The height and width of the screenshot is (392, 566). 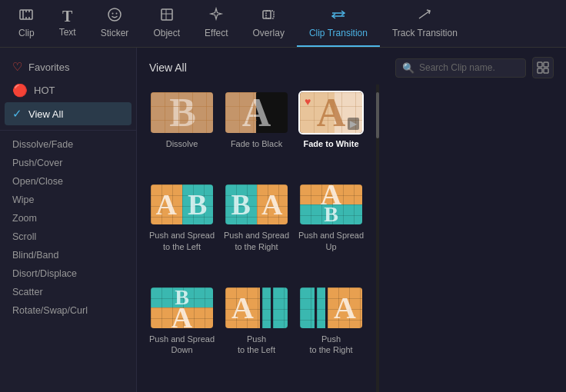 What do you see at coordinates (424, 33) in the screenshot?
I see `nav-track-transition-label: Track Transition` at bounding box center [424, 33].